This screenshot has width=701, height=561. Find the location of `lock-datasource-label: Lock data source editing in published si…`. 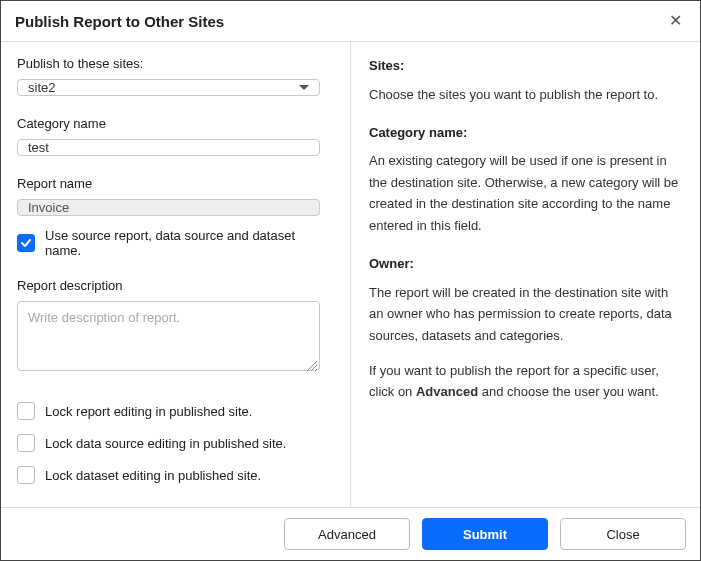

lock-datasource-label: Lock data source editing in published si… is located at coordinates (166, 444).